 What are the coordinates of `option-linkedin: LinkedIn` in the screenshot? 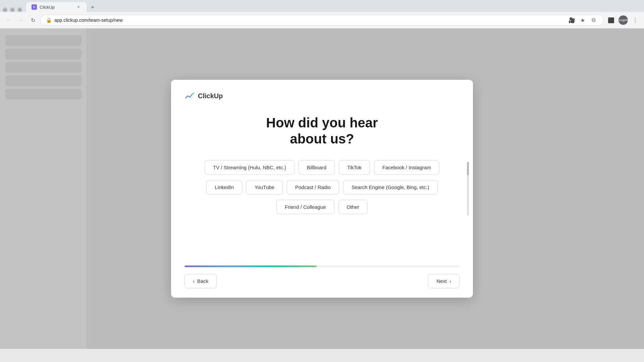 It's located at (224, 187).